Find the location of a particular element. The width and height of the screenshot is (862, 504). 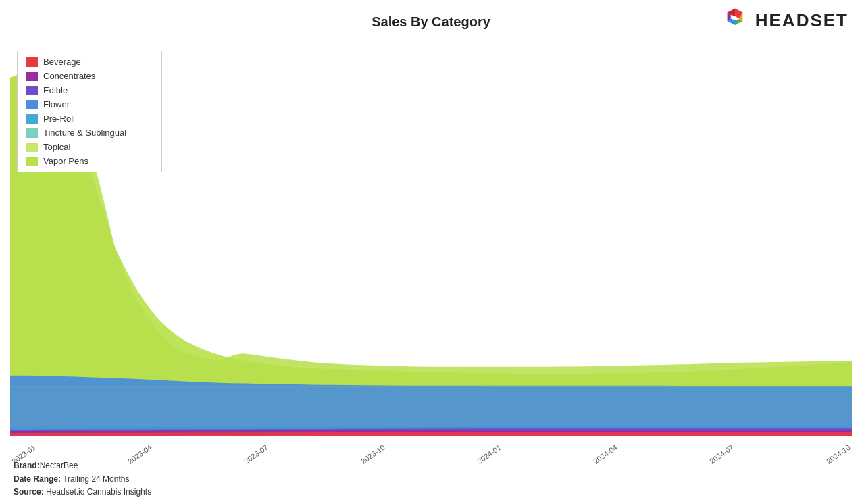

legend-item-vaporpens: Vapor Pens is located at coordinates (89, 161).